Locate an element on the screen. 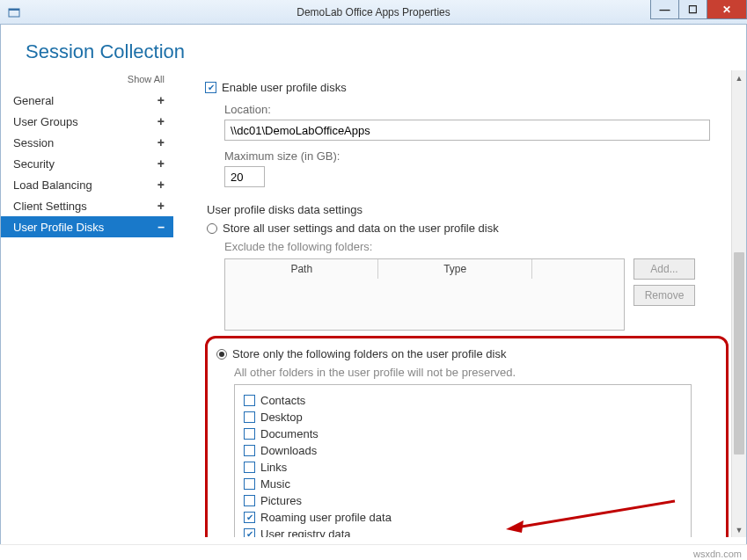  chk-documents is located at coordinates (250, 434).